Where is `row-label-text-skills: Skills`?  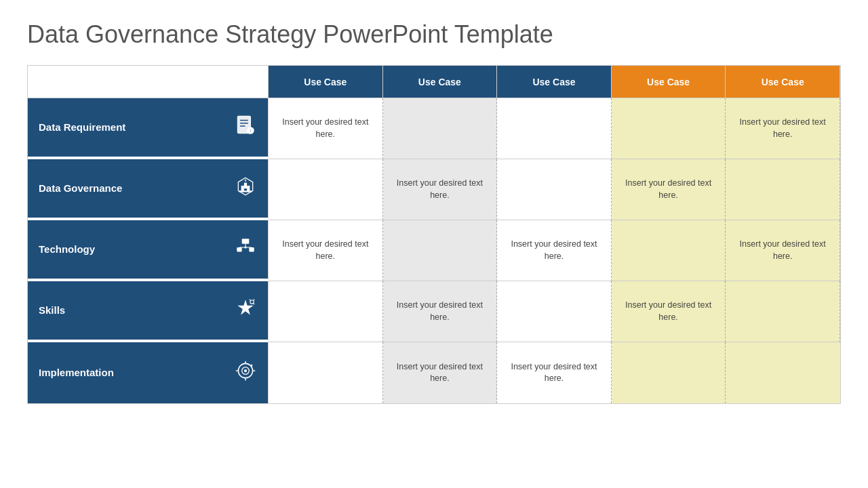
row-label-text-skills: Skills is located at coordinates (52, 310).